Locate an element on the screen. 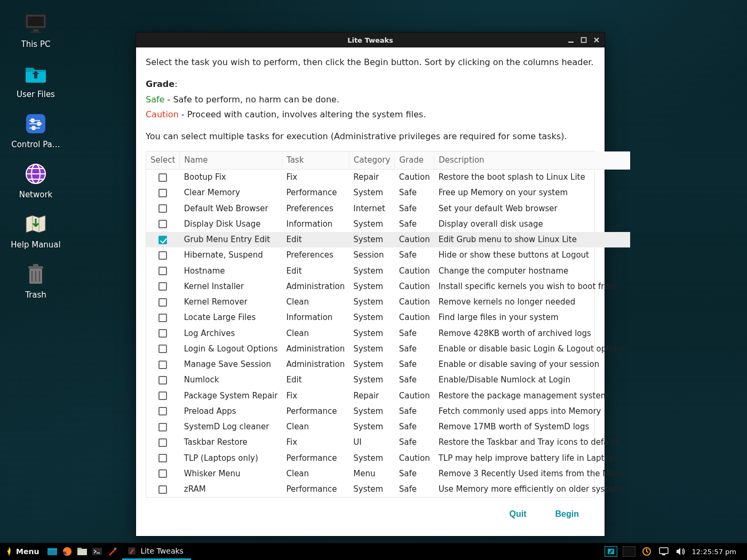 Image resolution: width=747 pixels, height=560 pixels. table-row: Preload AppsPerformanceSystemSafeFetch c… is located at coordinates (388, 412).